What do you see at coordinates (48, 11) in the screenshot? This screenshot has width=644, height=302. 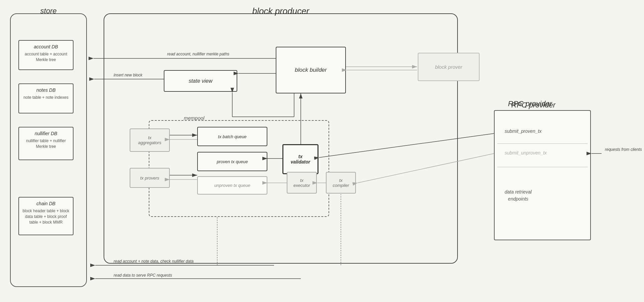 I see `store-title: store` at bounding box center [48, 11].